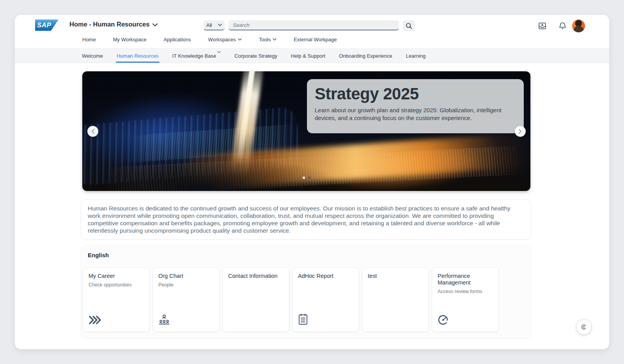 This screenshot has height=364, width=624. I want to click on nav-item-tools: Tools, so click(268, 40).